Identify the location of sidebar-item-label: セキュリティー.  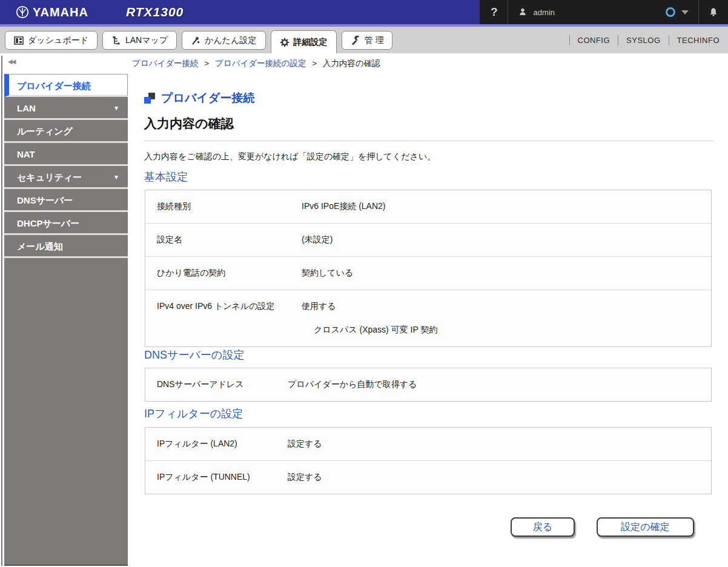
(50, 177).